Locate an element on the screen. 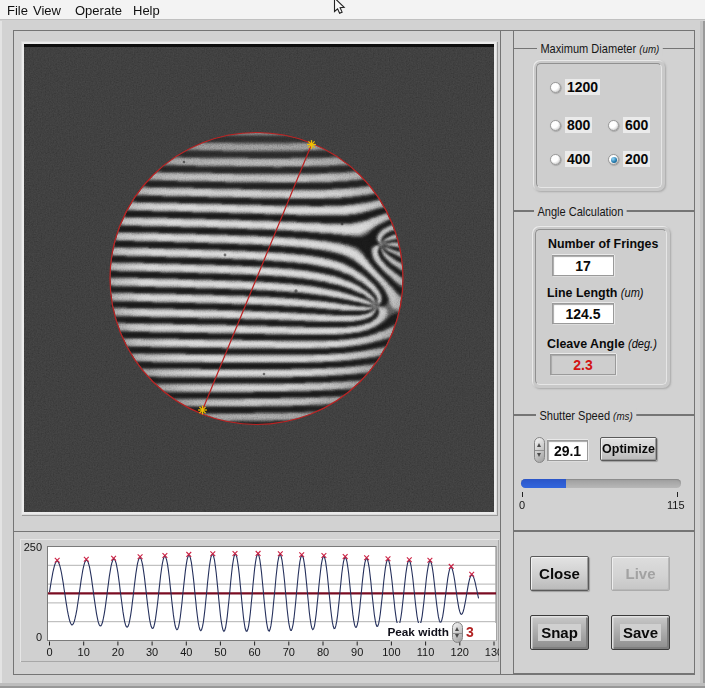 The height and width of the screenshot is (688, 705). svg-text: 3 is located at coordinates (470, 632).